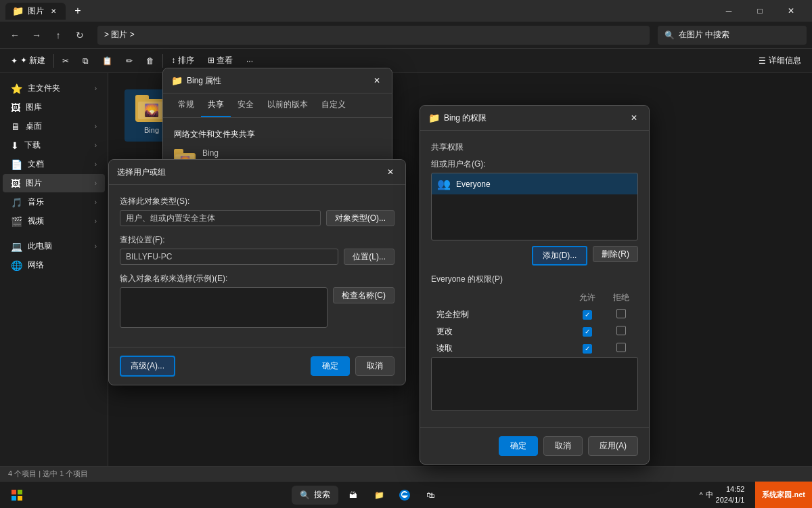 Image resolution: width=812 pixels, height=508 pixels. I want to click on sidebar-item-pictures: 🖼 图片 ›, so click(54, 183).